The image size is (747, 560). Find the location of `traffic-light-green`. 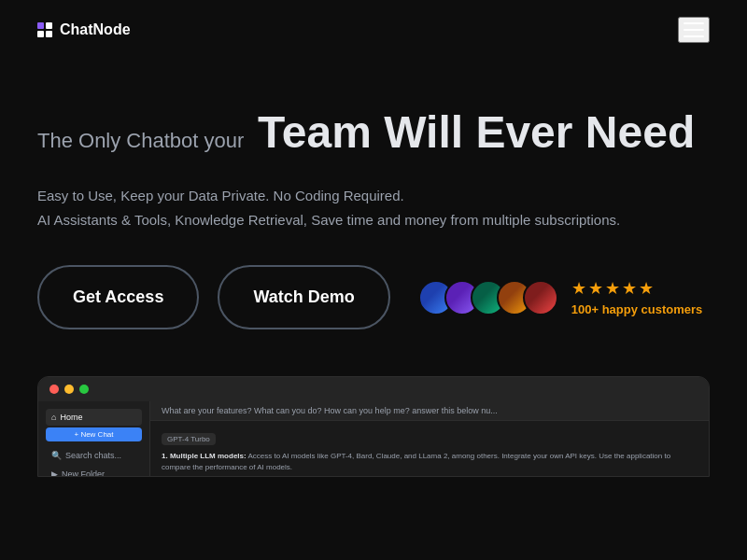

traffic-light-green is located at coordinates (84, 389).